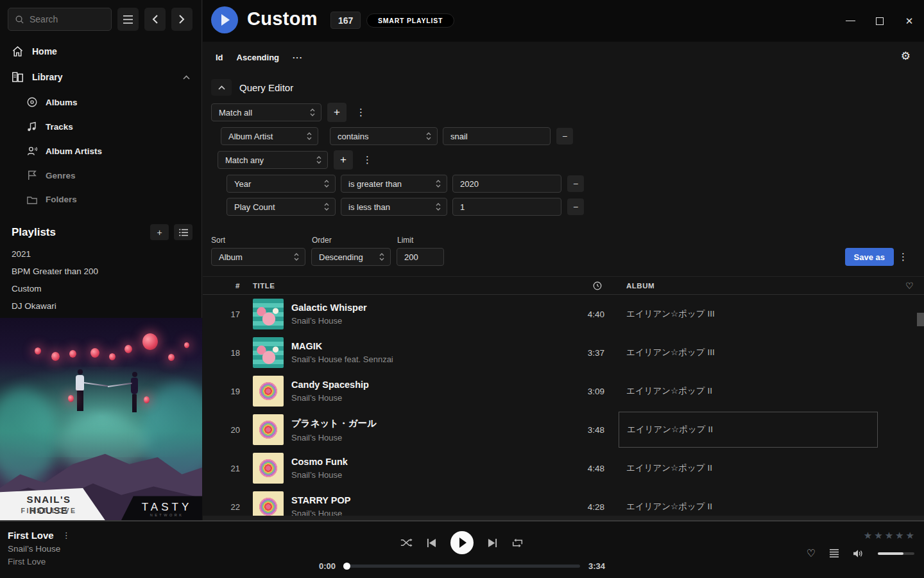  Describe the element at coordinates (155, 19) in the screenshot. I see `nav-back-button` at that location.